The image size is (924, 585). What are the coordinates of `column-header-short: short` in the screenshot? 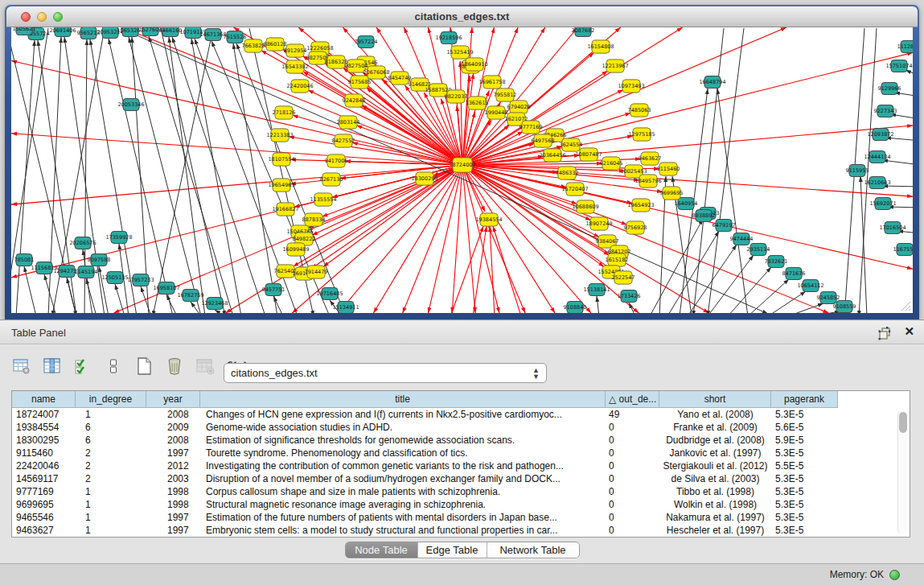 It's located at (716, 399).